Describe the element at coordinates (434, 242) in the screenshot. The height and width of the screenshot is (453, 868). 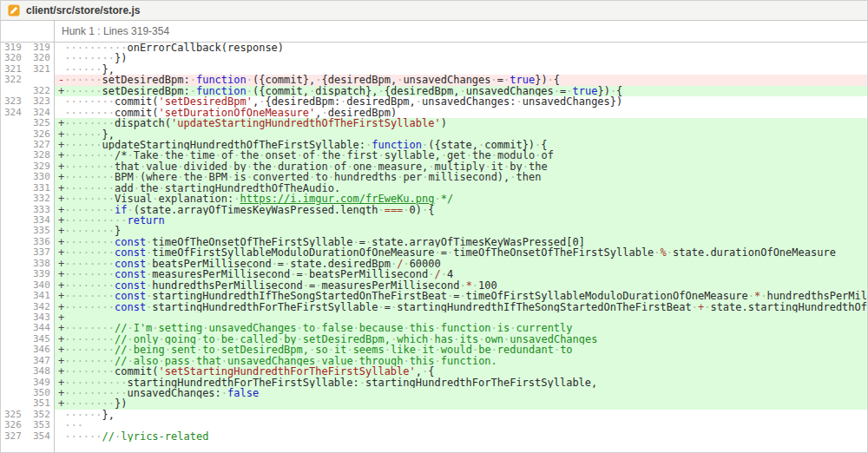
I see `diff-row: 336+········const·timeOfTheOnsetOfTheFir…` at that location.